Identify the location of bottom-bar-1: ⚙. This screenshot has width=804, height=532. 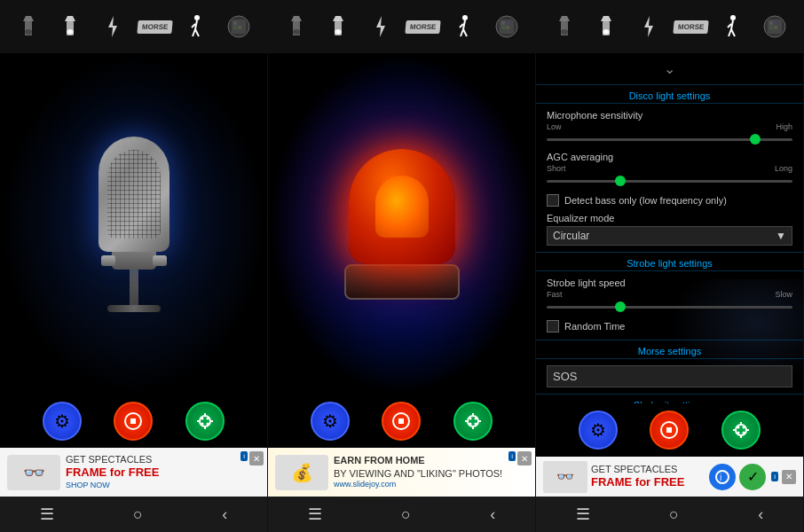
(133, 421).